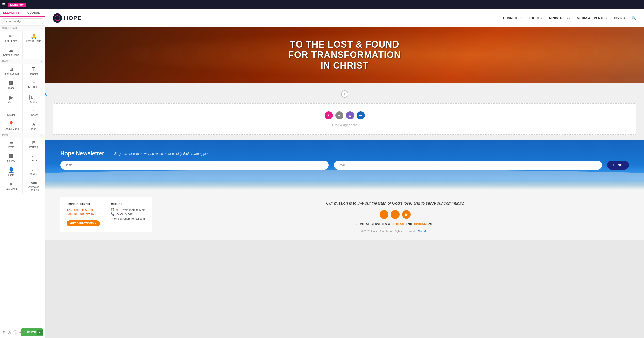  What do you see at coordinates (34, 85) in the screenshot?
I see `widget-text-editor: ≡ Text Editor` at bounding box center [34, 85].